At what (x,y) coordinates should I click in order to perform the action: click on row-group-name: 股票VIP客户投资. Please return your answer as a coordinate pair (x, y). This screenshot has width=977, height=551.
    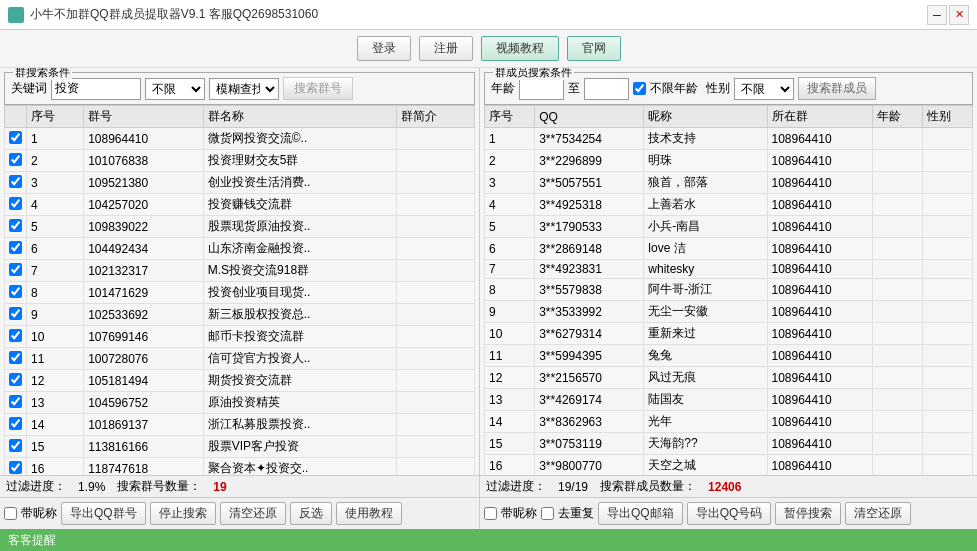
    Looking at the image, I should click on (300, 447).